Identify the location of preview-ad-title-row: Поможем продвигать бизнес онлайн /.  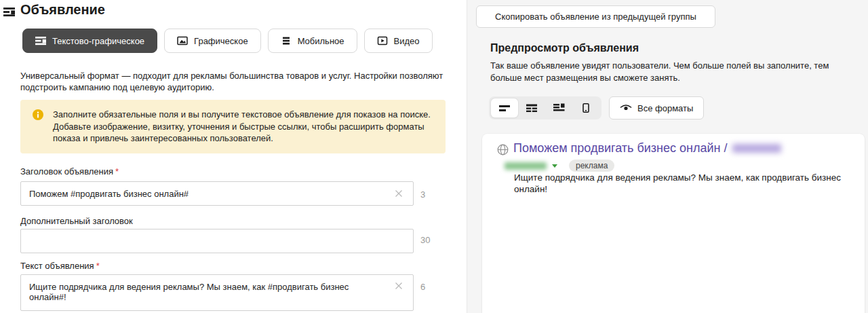
(647, 148).